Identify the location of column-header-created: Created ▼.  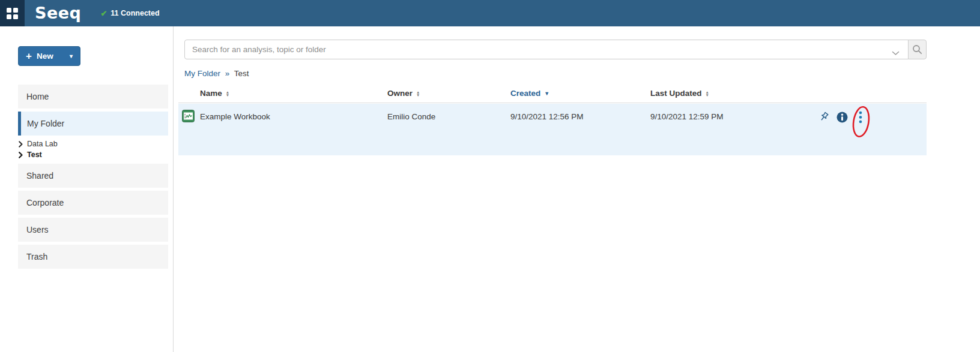
(530, 94).